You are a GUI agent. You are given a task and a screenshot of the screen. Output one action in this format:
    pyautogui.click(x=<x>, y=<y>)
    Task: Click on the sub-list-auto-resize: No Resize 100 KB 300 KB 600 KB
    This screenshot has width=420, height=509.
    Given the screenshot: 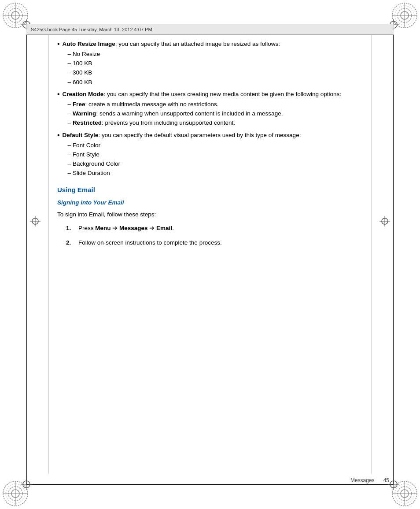 What is the action you would take?
    pyautogui.click(x=215, y=68)
    